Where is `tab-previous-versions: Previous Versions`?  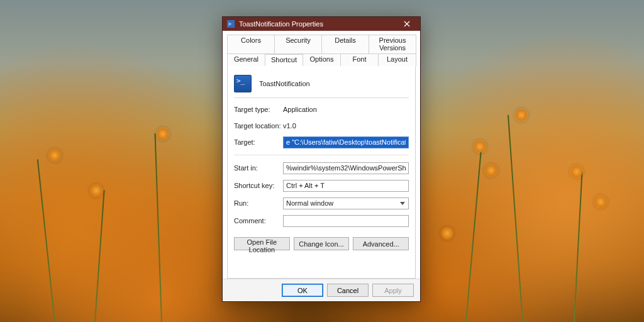 tab-previous-versions: Previous Versions is located at coordinates (392, 44).